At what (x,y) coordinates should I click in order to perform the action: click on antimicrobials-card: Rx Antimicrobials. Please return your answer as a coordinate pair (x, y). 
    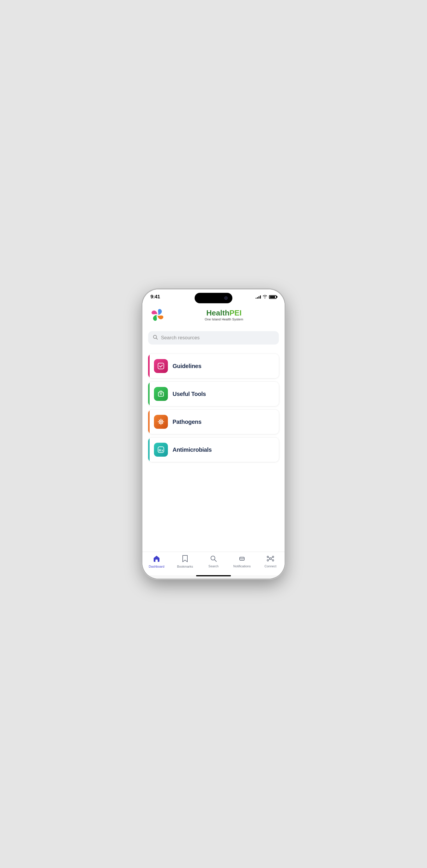
    Looking at the image, I should click on (214, 450).